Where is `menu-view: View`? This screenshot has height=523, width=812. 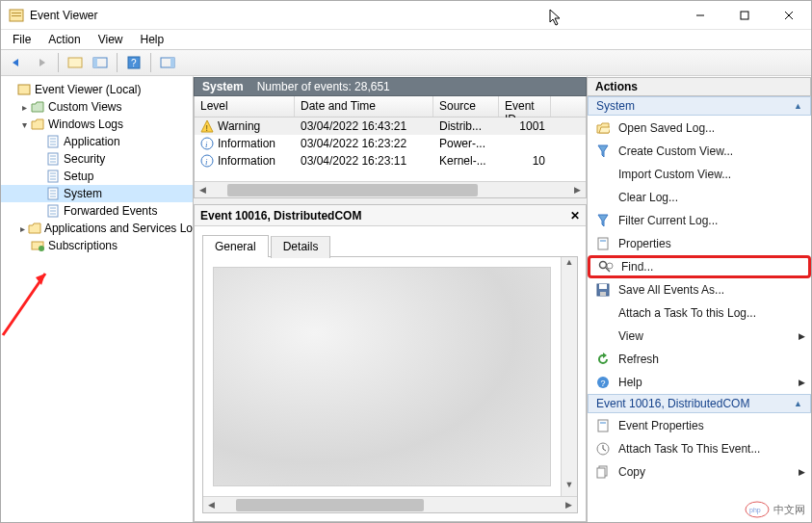 menu-view: View is located at coordinates (111, 39).